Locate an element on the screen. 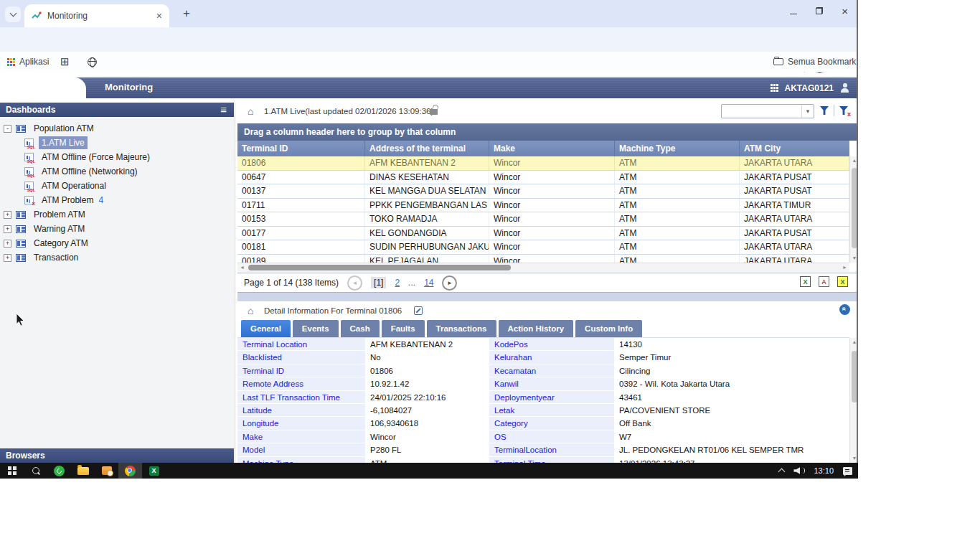 The height and width of the screenshot is (551, 980). next-page-button: ► is located at coordinates (449, 283).